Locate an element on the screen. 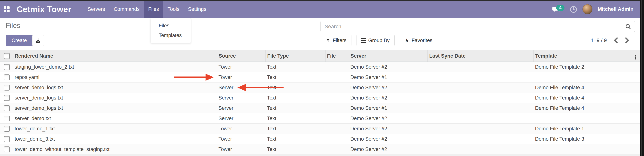  export-button is located at coordinates (38, 40).